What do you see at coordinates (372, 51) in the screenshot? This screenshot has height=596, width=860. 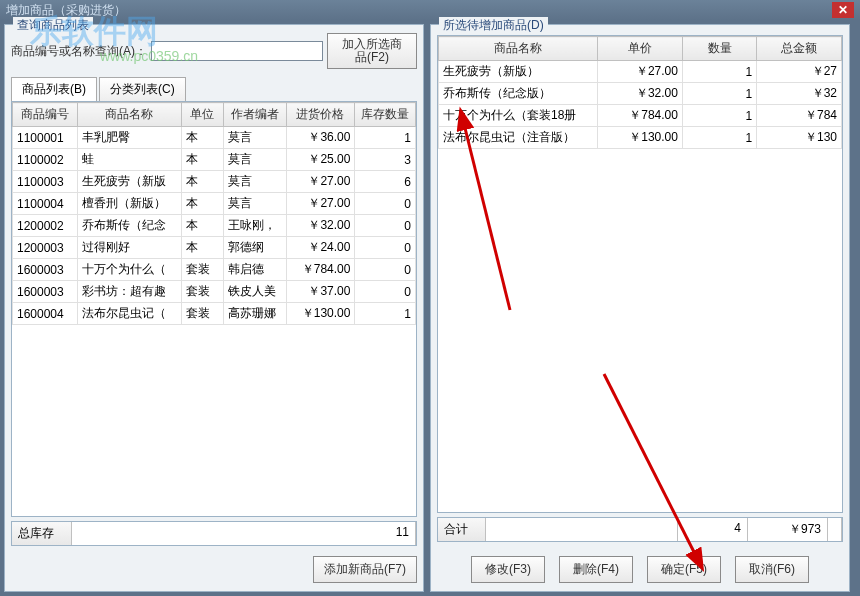 I see `add-selected-button: 加入所选商品(F2)` at bounding box center [372, 51].